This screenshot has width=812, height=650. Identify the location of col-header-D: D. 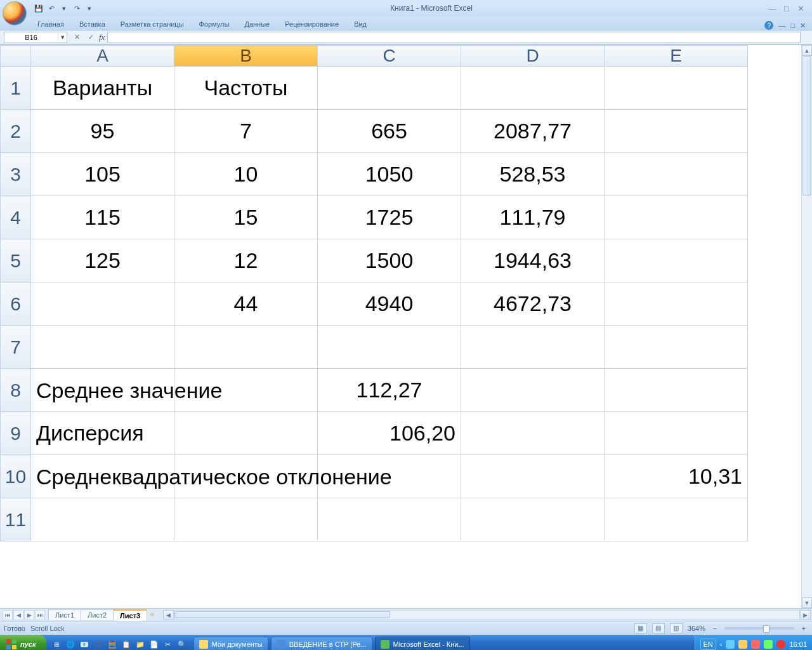
(533, 56).